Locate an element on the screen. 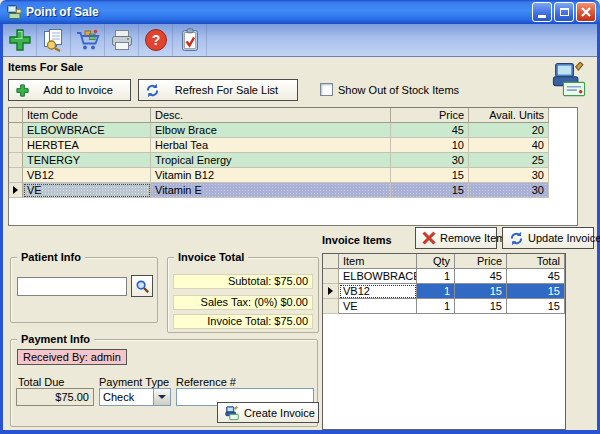 This screenshot has width=600, height=434. show-out-of-stock-label: Show Out of Stock Items is located at coordinates (398, 90).